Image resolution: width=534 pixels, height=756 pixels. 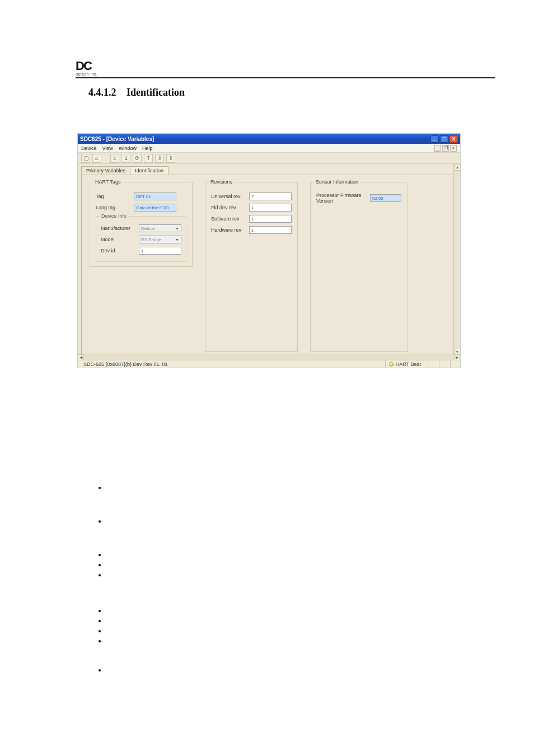 What do you see at coordinates (391, 364) in the screenshot?
I see `hart-beat-icon` at bounding box center [391, 364].